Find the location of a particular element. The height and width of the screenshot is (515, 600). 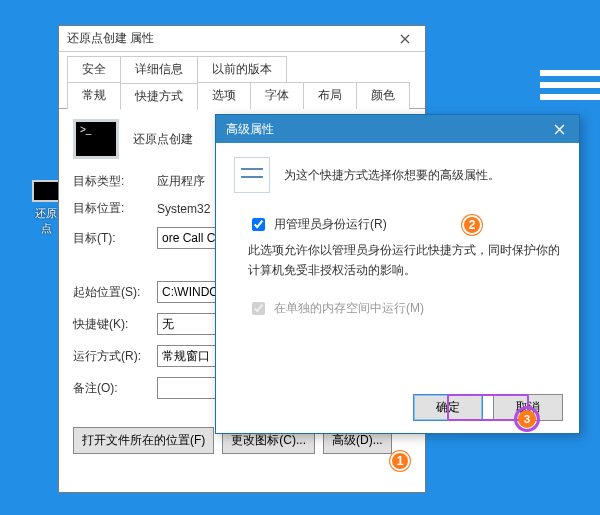

window-title: 还原点创建 属性 is located at coordinates (110, 38).